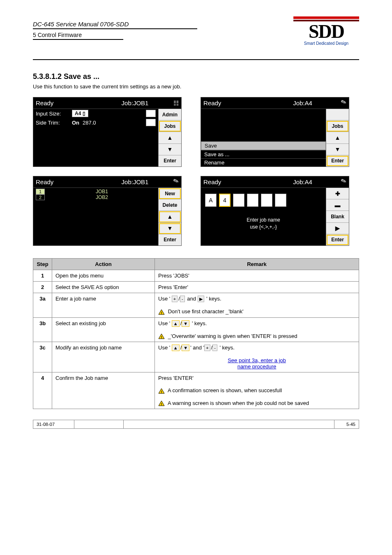  Describe the element at coordinates (347, 424) in the screenshot. I see `footer-page: 5-45` at that location.